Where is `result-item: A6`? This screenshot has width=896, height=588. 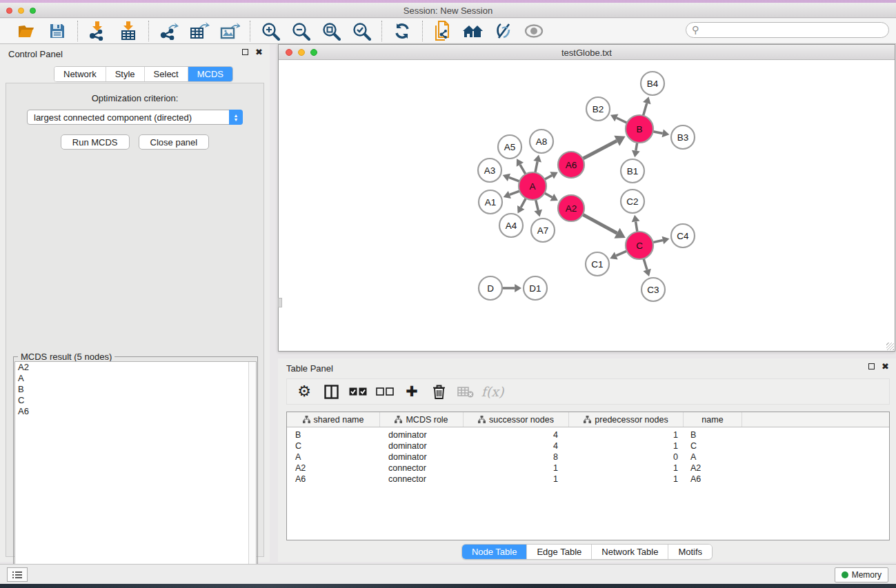
result-item: A6 is located at coordinates (135, 412).